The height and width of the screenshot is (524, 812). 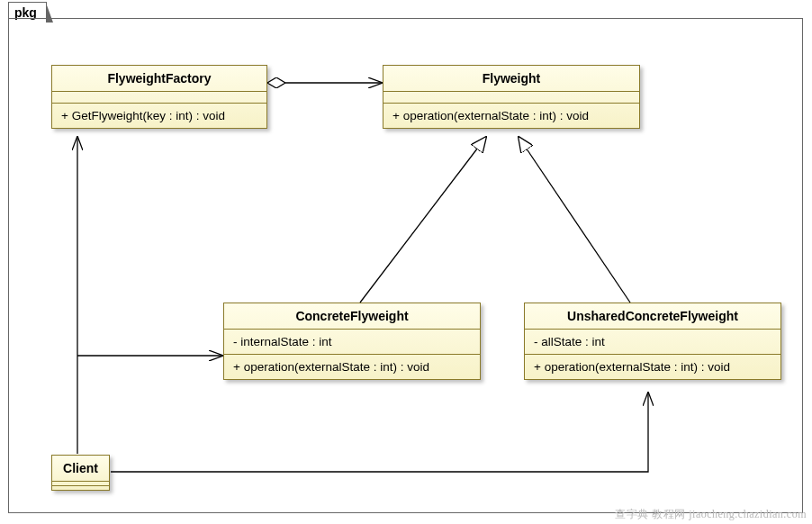 I want to click on class-attributes: - allState : int, so click(x=653, y=342).